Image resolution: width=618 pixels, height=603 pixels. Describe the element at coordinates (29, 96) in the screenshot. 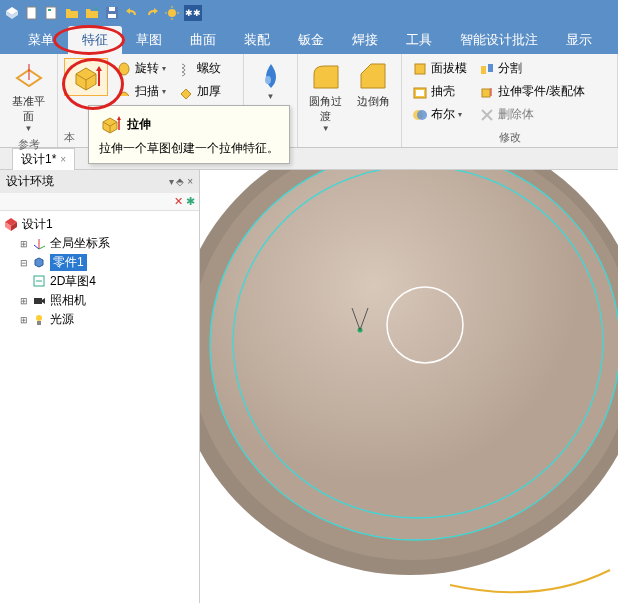

I see `datum-plane-button: 基准平面 ▼` at that location.